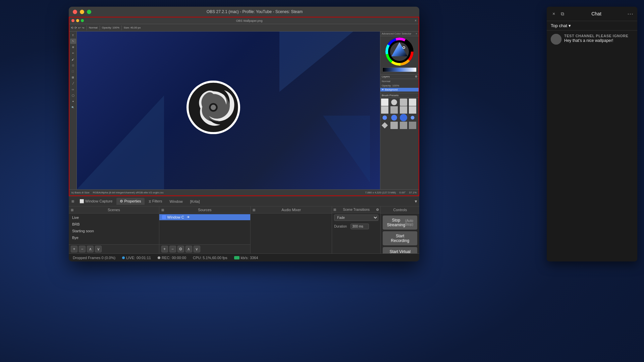 This screenshot has height=362, width=644. What do you see at coordinates (341, 227) in the screenshot?
I see `duration-label: Duration` at bounding box center [341, 227].